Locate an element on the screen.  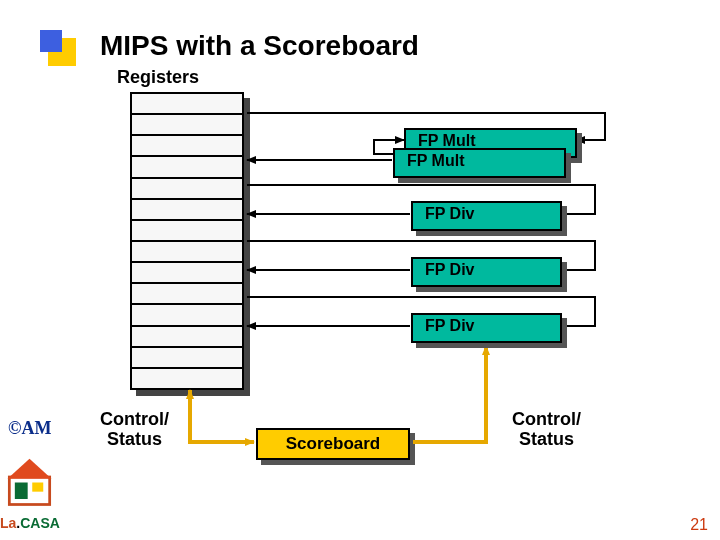
control-status-left-label: Control/Status is located at coordinates (134, 430).